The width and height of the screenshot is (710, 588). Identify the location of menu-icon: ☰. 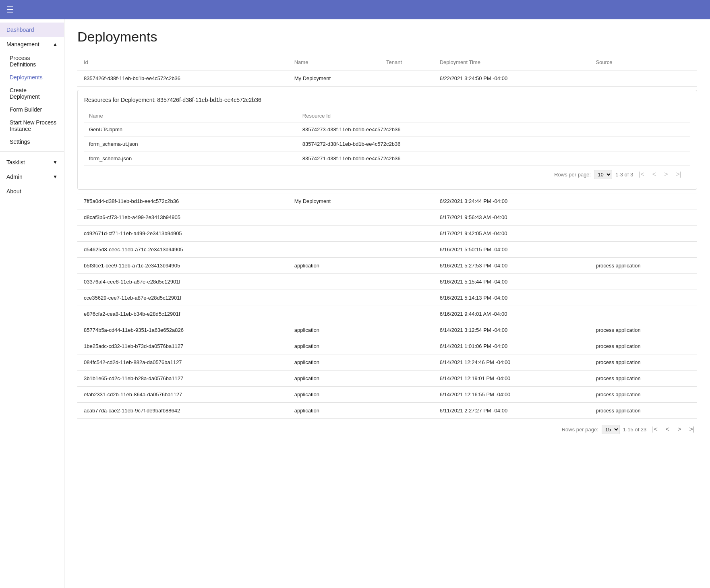
(10, 10).